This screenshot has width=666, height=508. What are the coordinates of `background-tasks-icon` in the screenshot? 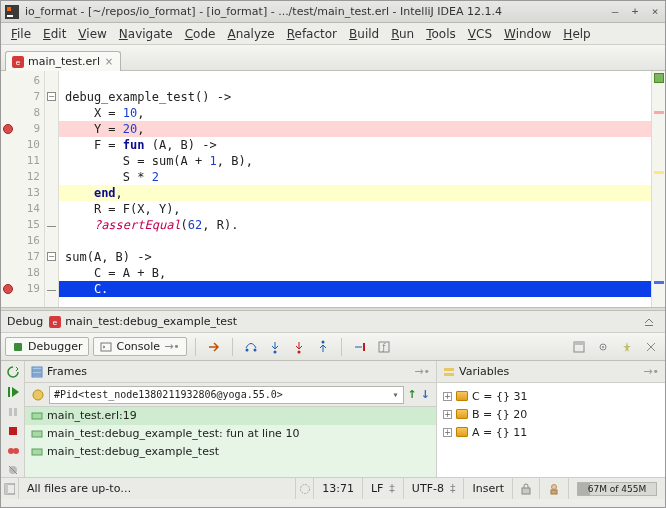 It's located at (305, 488).